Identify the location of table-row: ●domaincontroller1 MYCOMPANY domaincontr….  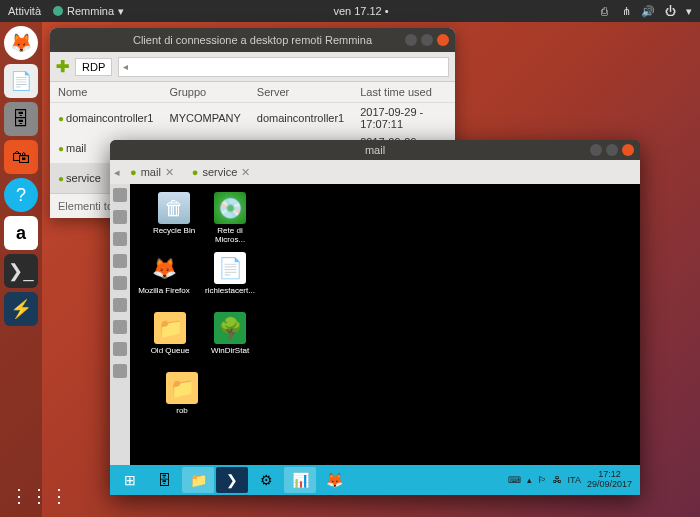
(252, 118).